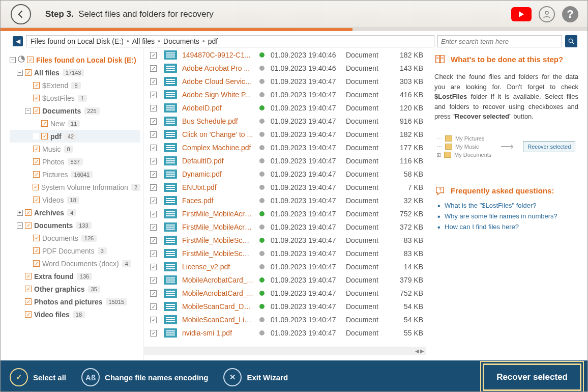 Image resolution: width=588 pixels, height=392 pixels. I want to click on file-row: ✓MobileScanCard_Lig...01.09.2023 19:40:4…, so click(285, 320).